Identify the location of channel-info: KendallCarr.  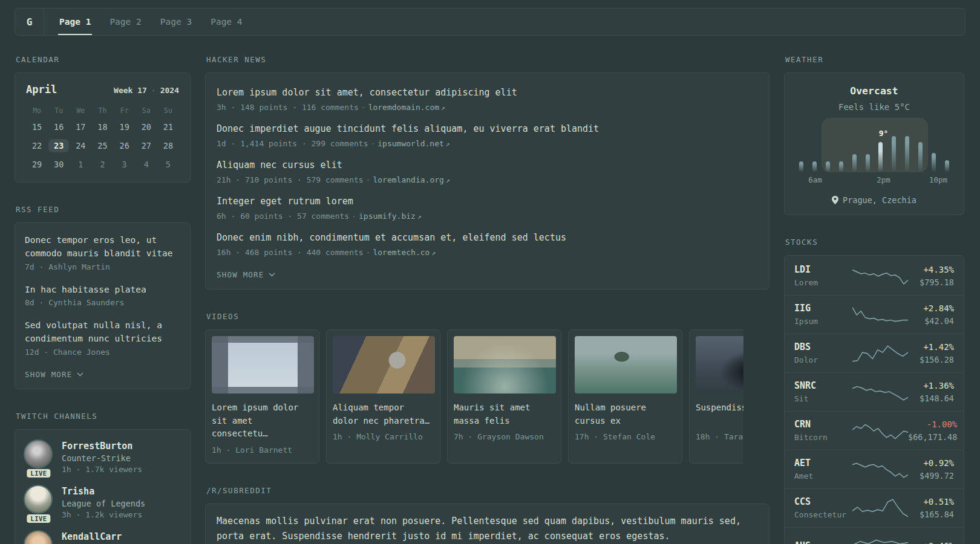
(92, 538).